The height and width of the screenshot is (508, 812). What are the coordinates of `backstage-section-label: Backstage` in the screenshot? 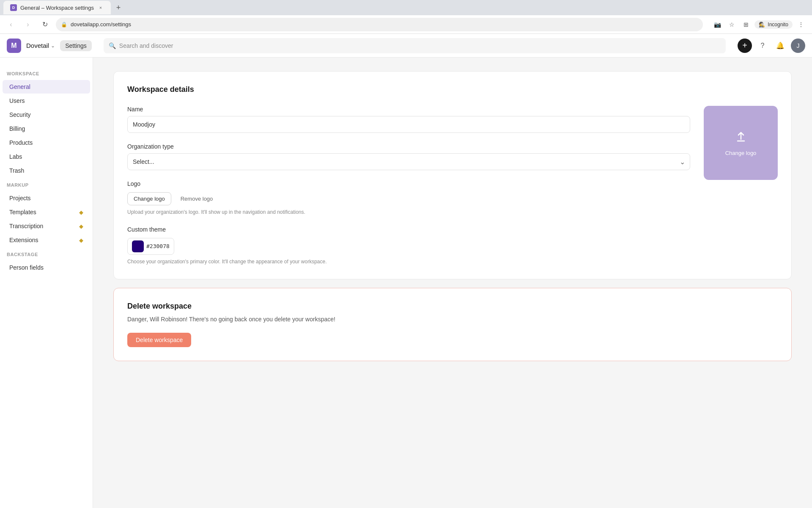 It's located at (47, 256).